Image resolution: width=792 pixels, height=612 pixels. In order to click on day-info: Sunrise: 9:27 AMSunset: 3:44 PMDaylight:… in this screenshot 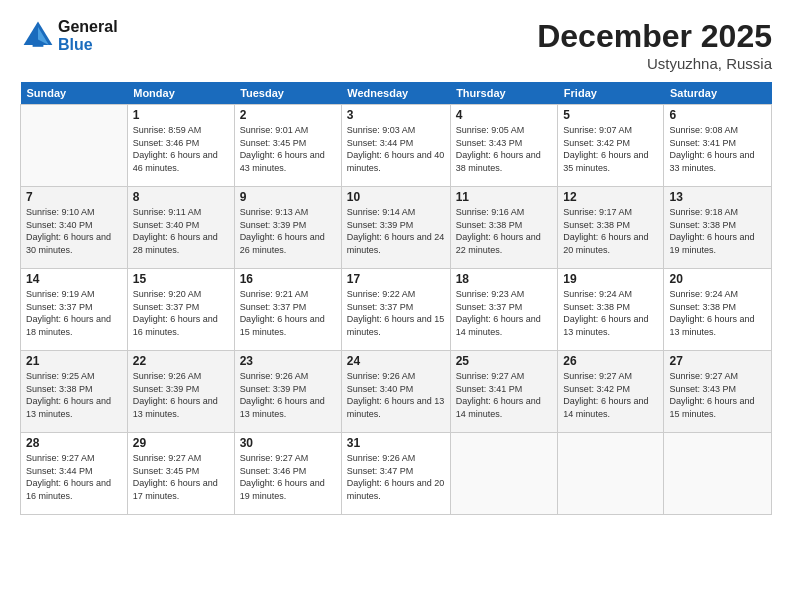, I will do `click(74, 477)`.